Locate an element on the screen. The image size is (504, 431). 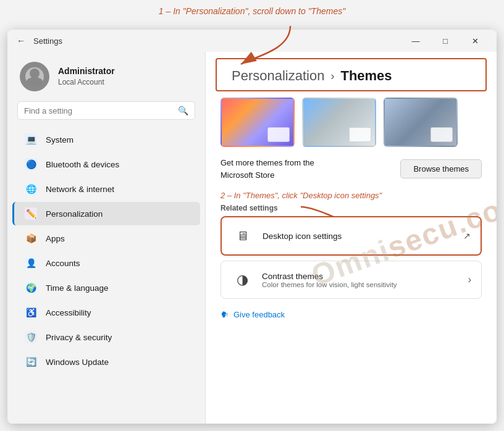
sidebar-item-time: 🌍 Time & language is located at coordinates (106, 288).